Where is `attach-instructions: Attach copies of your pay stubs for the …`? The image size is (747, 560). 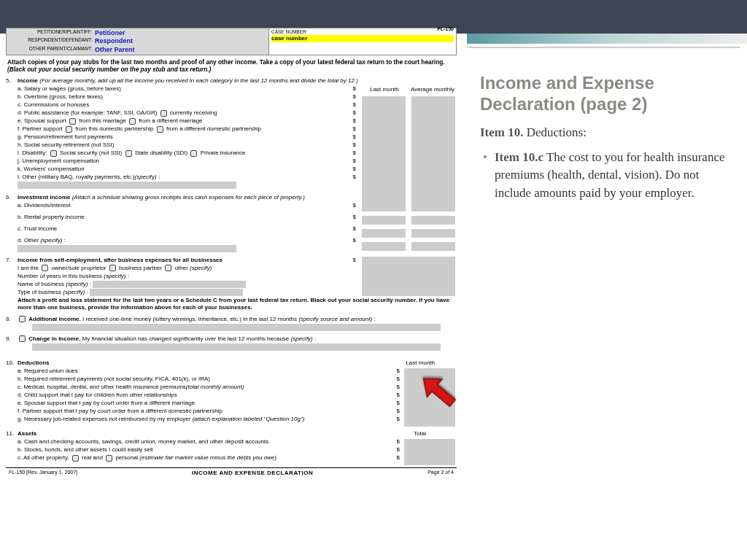
attach-instructions: Attach copies of your pay stubs for the … is located at coordinates (231, 66).